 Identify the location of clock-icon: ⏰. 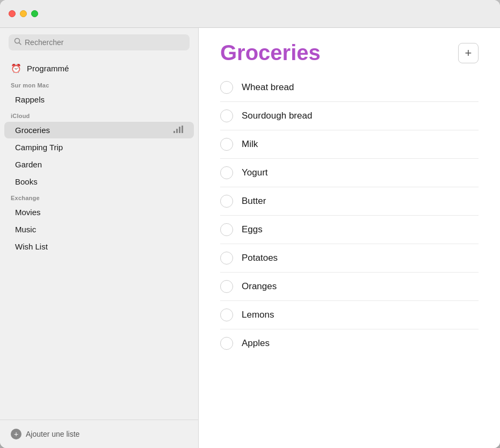
(16, 69).